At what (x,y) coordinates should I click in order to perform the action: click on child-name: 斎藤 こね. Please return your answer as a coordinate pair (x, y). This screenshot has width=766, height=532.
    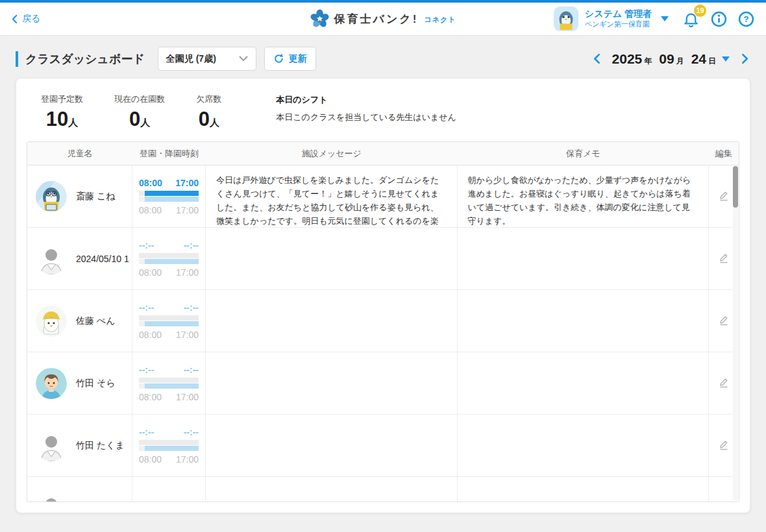
    Looking at the image, I should click on (96, 197).